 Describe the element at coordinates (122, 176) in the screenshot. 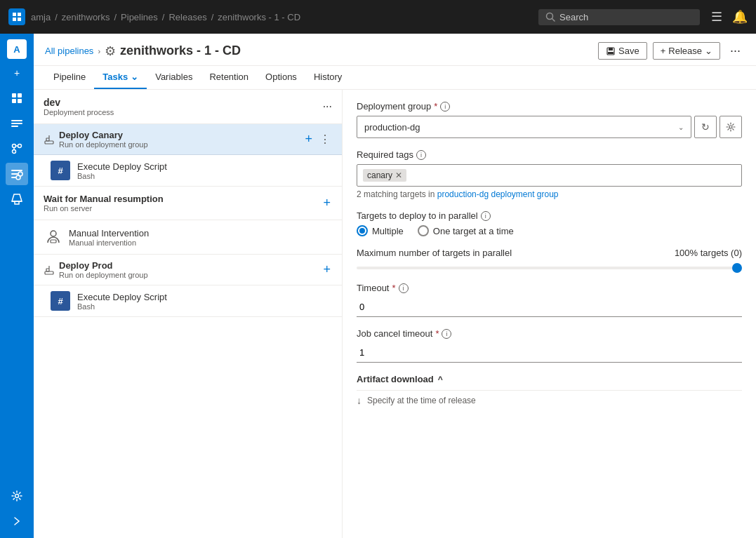

I see `task-subtitle: Bash` at that location.